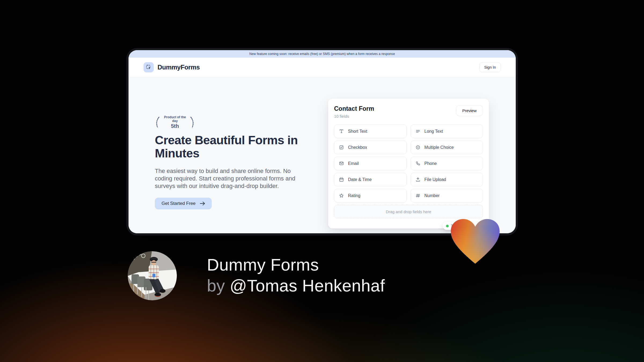  Describe the element at coordinates (232, 147) in the screenshot. I see `hero-title: Create Beautiful Forms in Minutes` at that location.